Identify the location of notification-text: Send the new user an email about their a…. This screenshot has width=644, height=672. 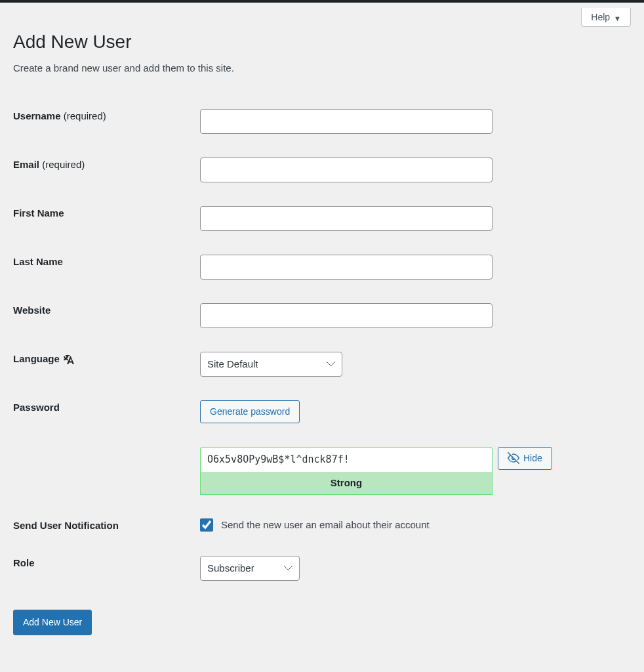
(325, 525).